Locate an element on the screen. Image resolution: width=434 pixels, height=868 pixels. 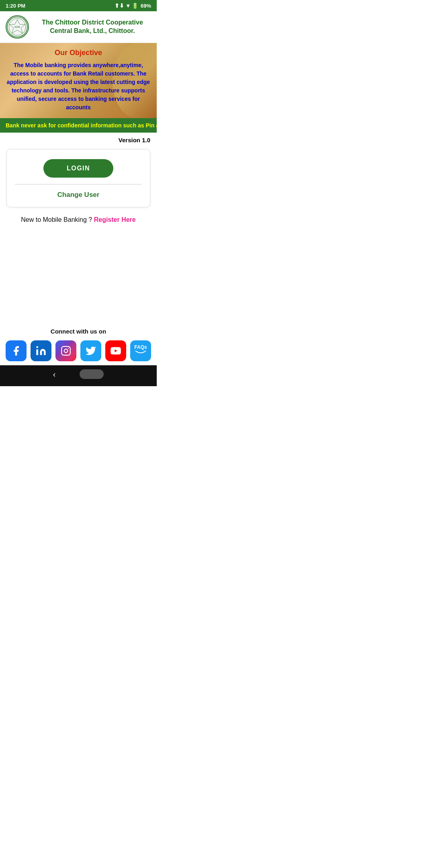
home-indicator is located at coordinates (92, 374).